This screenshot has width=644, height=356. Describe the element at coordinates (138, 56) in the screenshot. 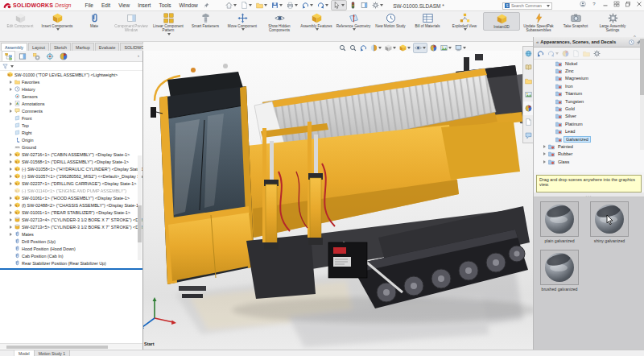

I see `panel-tabs-more-icon: ›` at that location.